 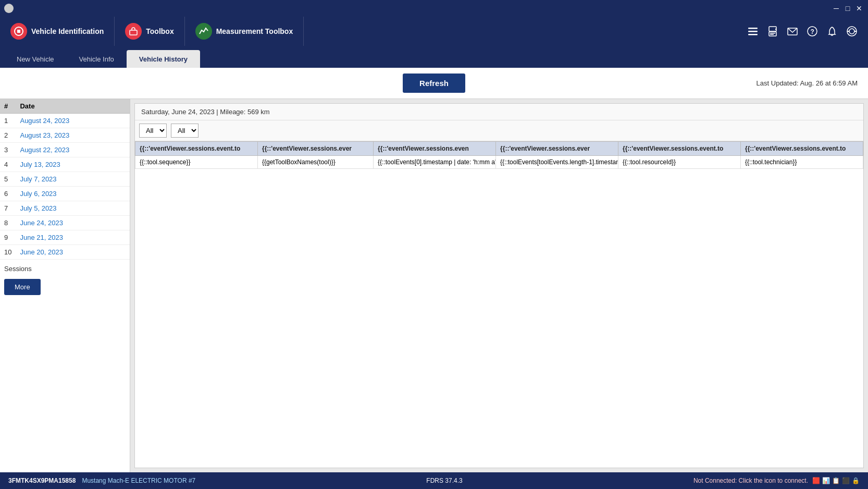 What do you see at coordinates (65, 194) in the screenshot?
I see `table-row: 6July 6, 2023` at bounding box center [65, 194].